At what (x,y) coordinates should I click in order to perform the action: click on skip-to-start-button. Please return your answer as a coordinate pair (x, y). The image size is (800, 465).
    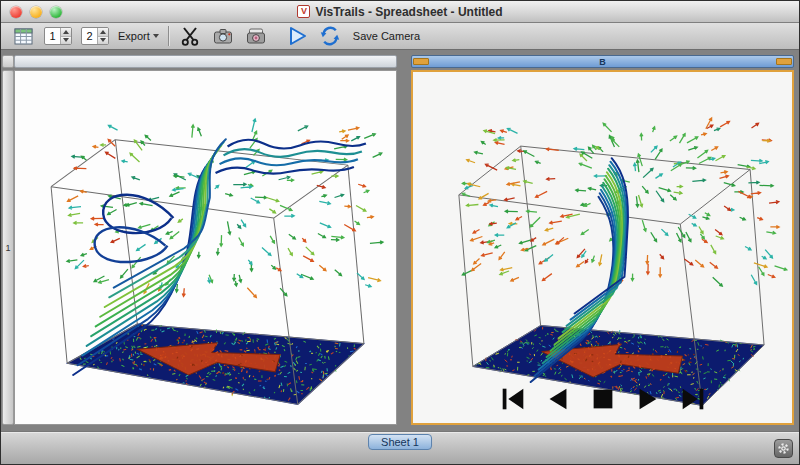
    Looking at the image, I should click on (513, 399).